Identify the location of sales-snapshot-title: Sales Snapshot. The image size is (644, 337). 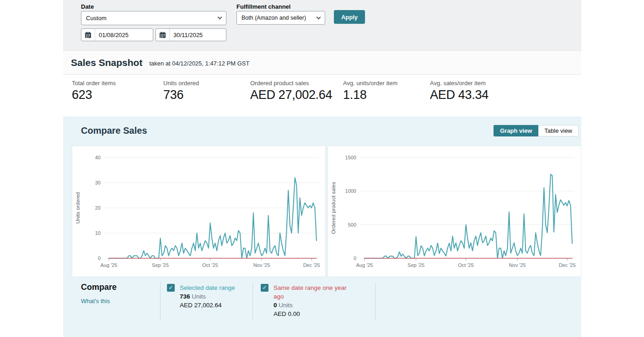
(107, 63).